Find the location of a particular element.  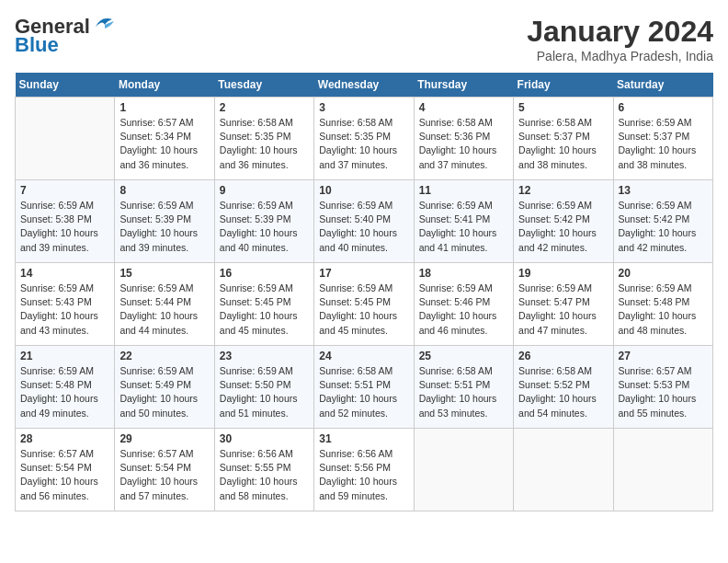

day-cell: 5 Sunrise: 6:58 AMSunset: 5:37 PMDayligh… is located at coordinates (563, 139).